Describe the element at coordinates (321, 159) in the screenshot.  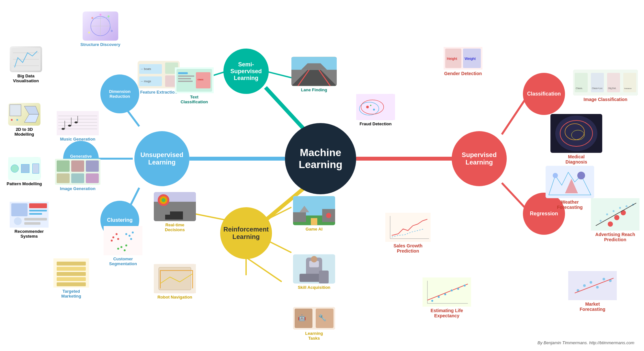
I see `node-machine-learning: Machine Learning` at that location.